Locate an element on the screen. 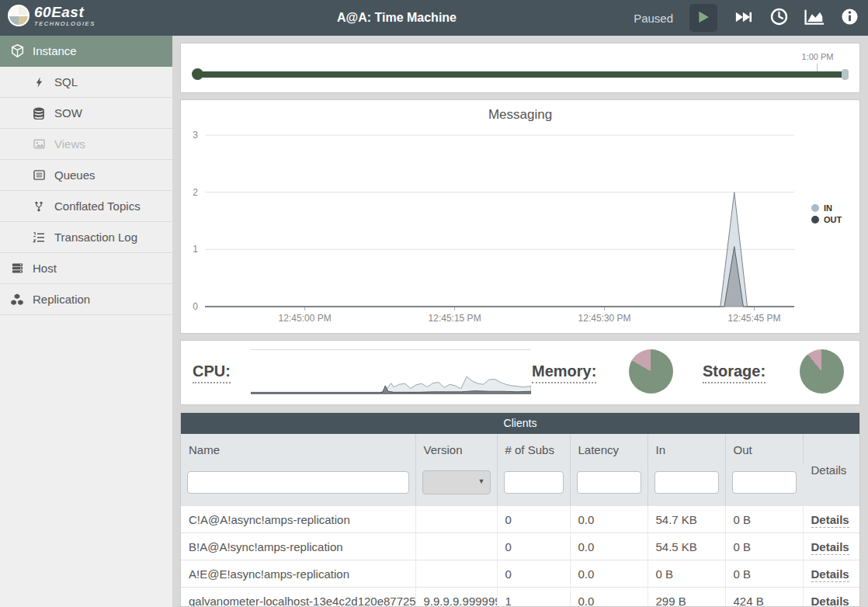 The width and height of the screenshot is (868, 607). play-icon is located at coordinates (703, 19).